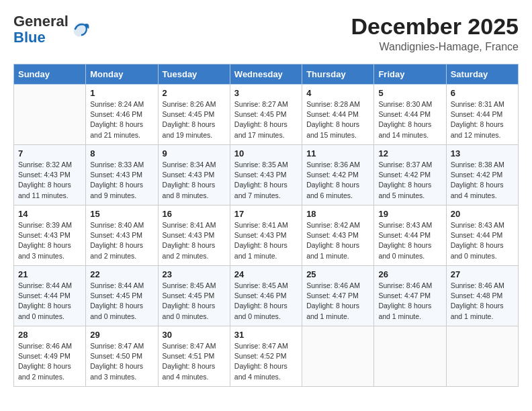  What do you see at coordinates (482, 175) in the screenshot?
I see `calendar-cell: 13Sunrise: 8:38 AMSunset: 4:42 PMDayligh…` at bounding box center [482, 175].